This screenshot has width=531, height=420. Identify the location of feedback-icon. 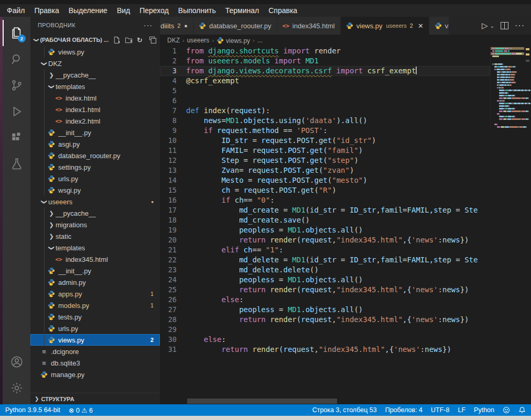
(506, 410).